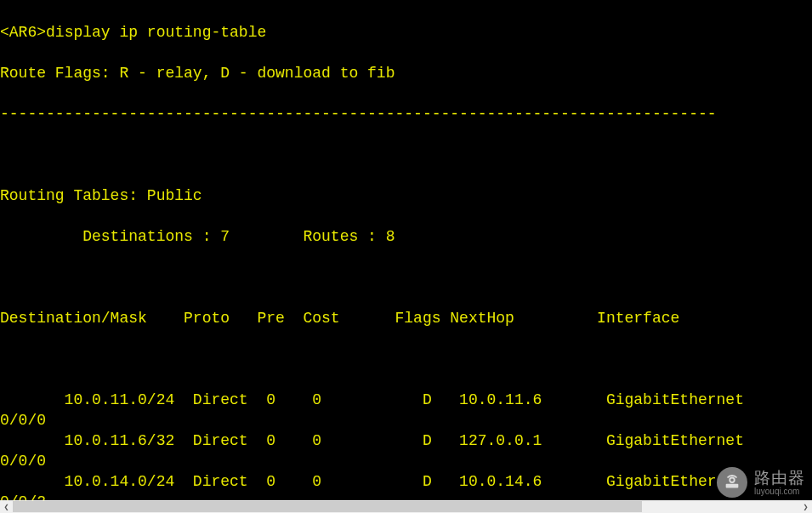 Image resolution: width=812 pixels, height=513 pixels. I want to click on command-text: display ip routing-table, so click(156, 32).